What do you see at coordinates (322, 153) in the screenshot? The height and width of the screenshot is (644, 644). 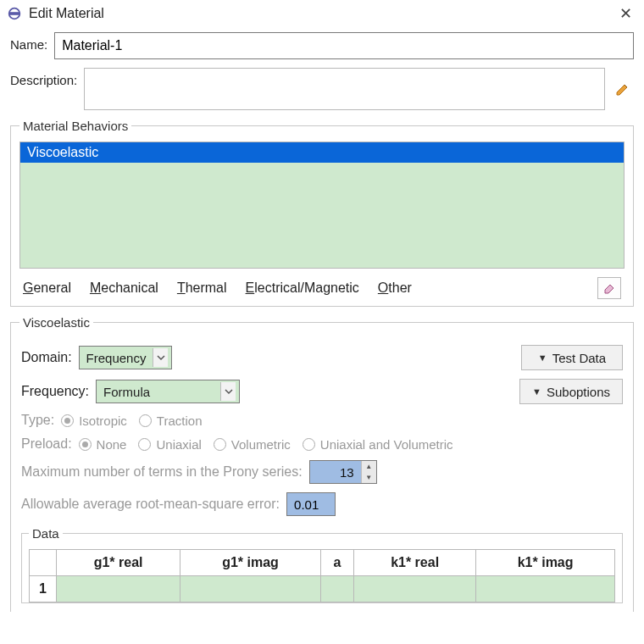 I see `behaviors-list-item: Viscoelastic` at bounding box center [322, 153].